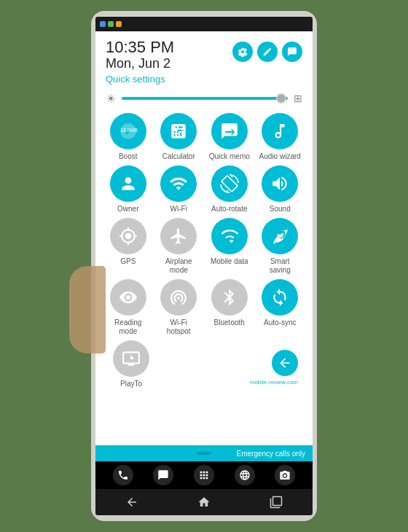 The height and width of the screenshot is (532, 408). I want to click on grid-item-mobile-data: Mobile data, so click(230, 246).